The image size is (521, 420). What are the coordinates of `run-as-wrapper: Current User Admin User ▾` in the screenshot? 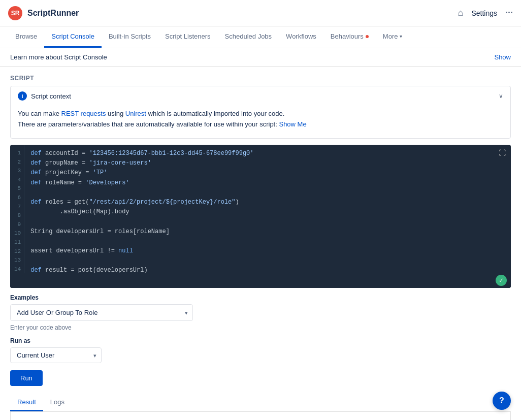 It's located at (56, 356).